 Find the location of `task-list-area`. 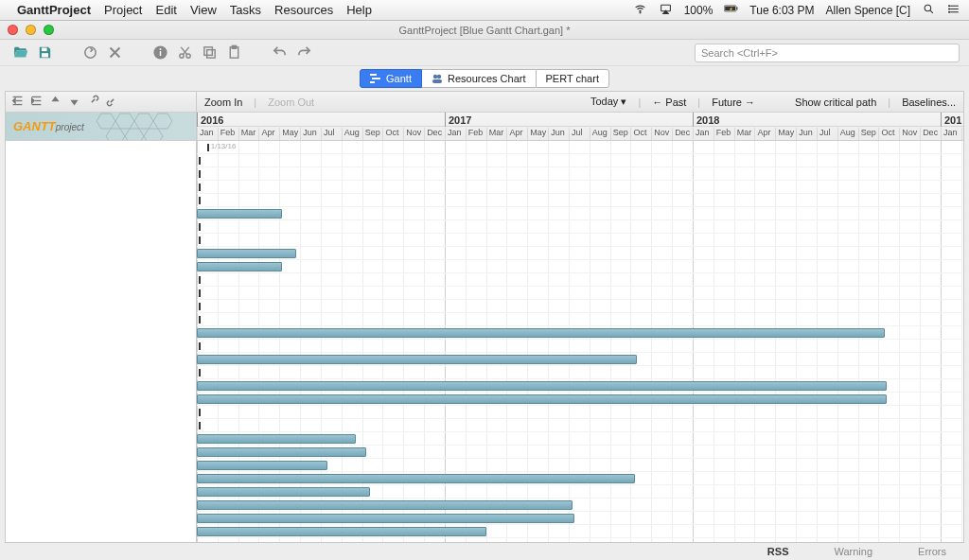

task-list-area is located at coordinates (100, 341).